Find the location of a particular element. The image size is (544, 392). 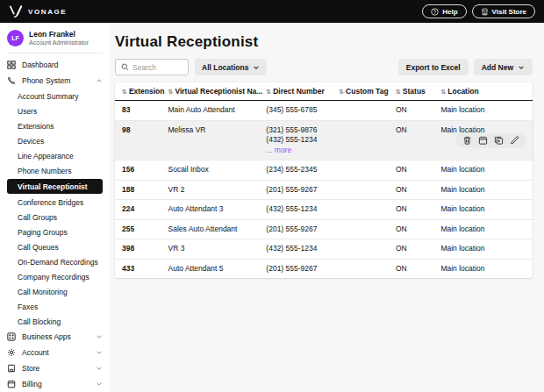

table-row: 255Sales Auto Attendant(201) 555-9267ONM… is located at coordinates (324, 230).